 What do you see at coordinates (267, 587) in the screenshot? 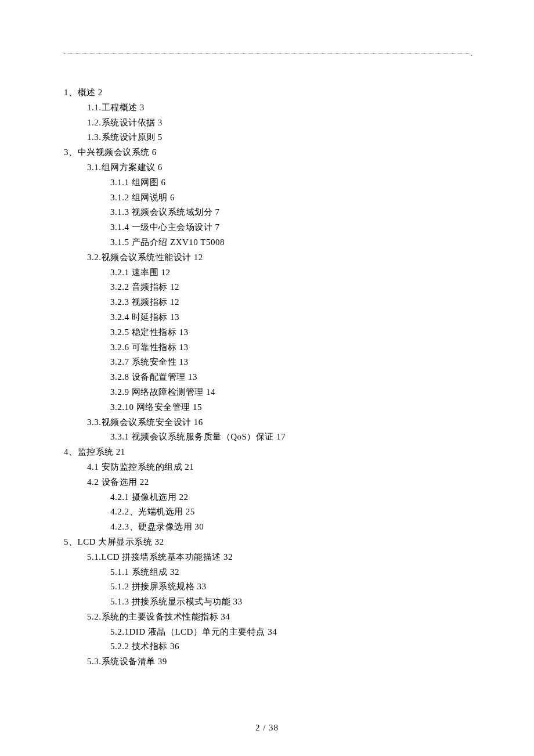
I see `toc-entry: 5.1.2 拼接屏系统规格 33` at bounding box center [267, 587].